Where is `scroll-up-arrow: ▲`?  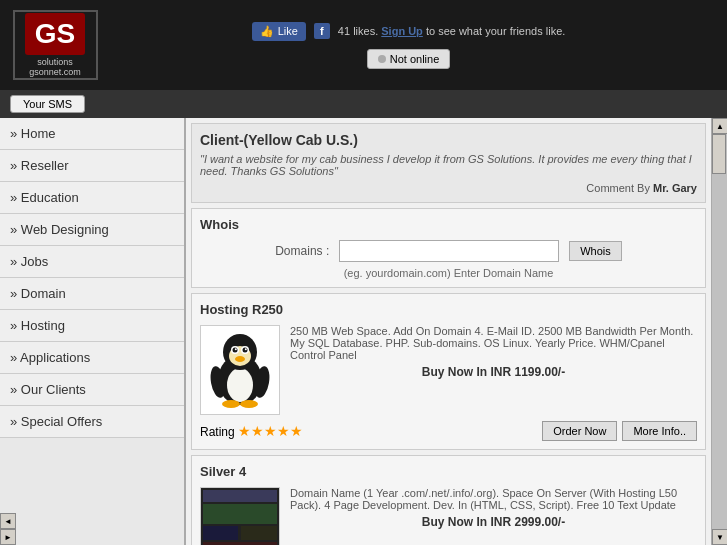
scroll-up-arrow: ▲ is located at coordinates (720, 126).